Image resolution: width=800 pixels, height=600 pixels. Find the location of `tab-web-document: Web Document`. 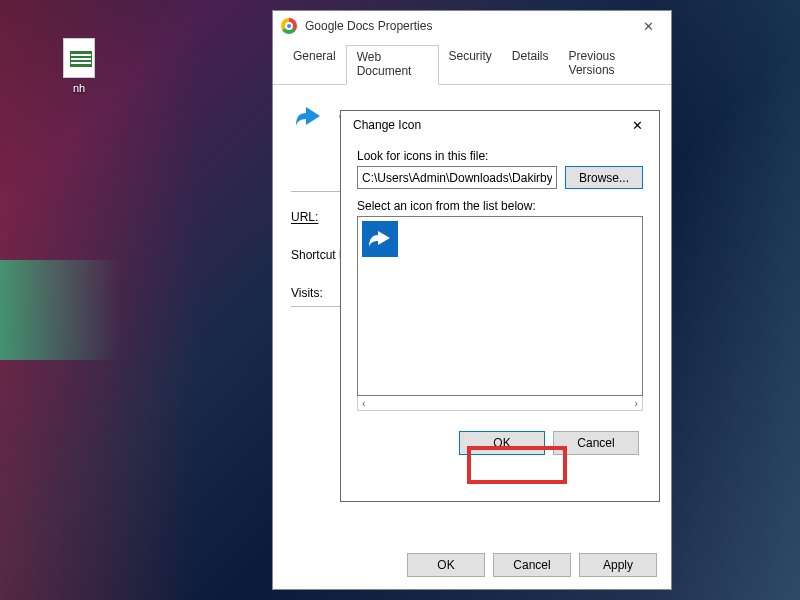

tab-web-document: Web Document is located at coordinates (392, 65).